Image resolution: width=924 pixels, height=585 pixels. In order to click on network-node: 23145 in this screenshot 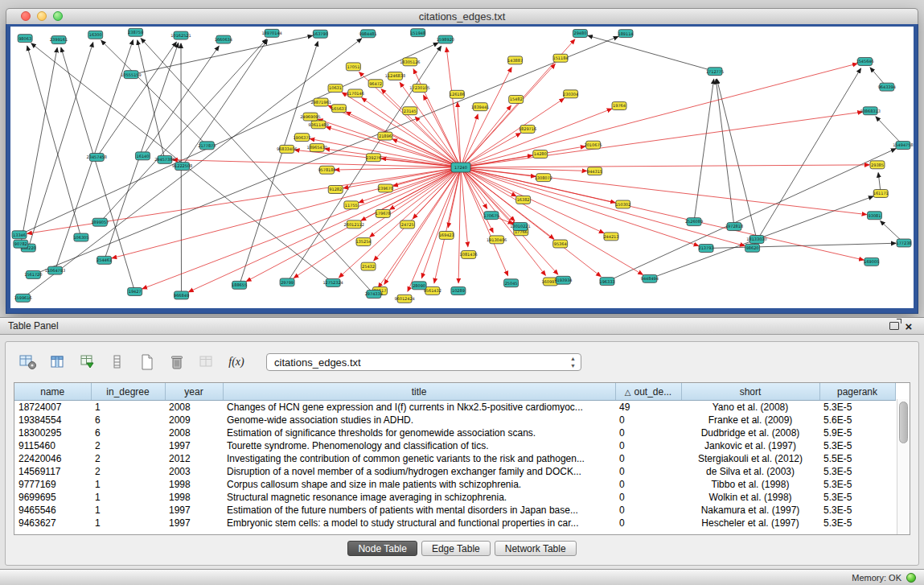, I will do `click(410, 111)`.